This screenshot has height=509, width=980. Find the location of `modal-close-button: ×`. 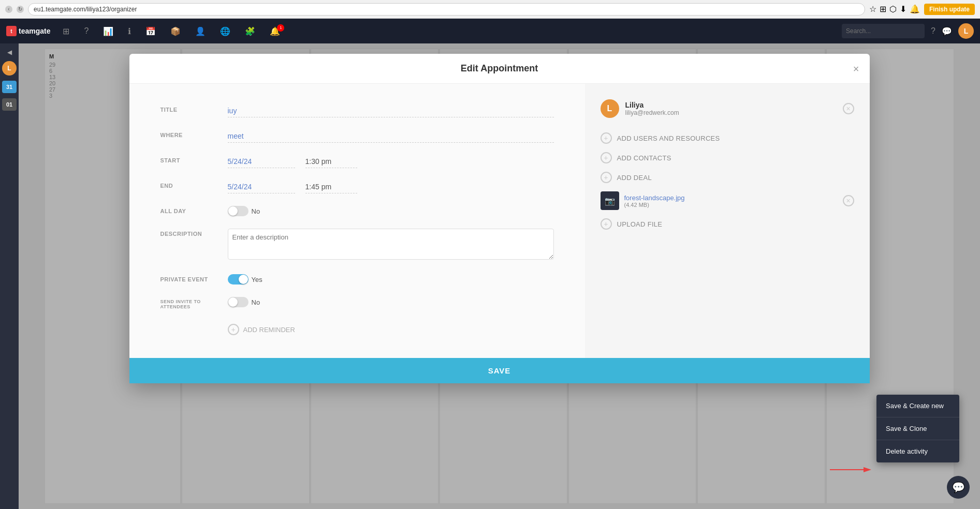

modal-close-button: × is located at coordinates (856, 68).